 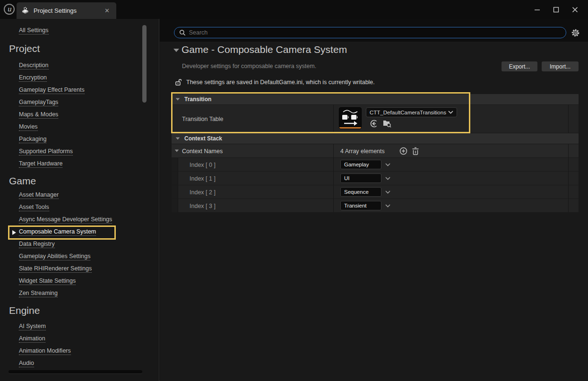 What do you see at coordinates (375, 33) in the screenshot?
I see `search-input` at bounding box center [375, 33].